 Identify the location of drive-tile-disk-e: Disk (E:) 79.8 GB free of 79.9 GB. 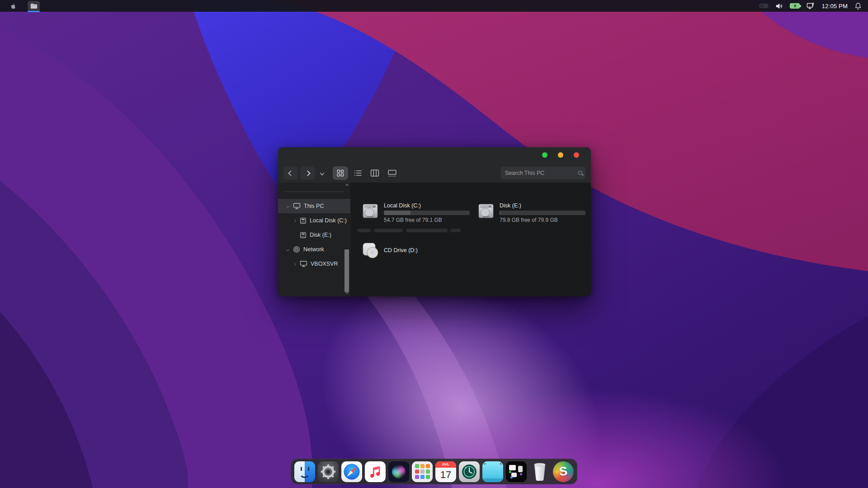
(533, 213).